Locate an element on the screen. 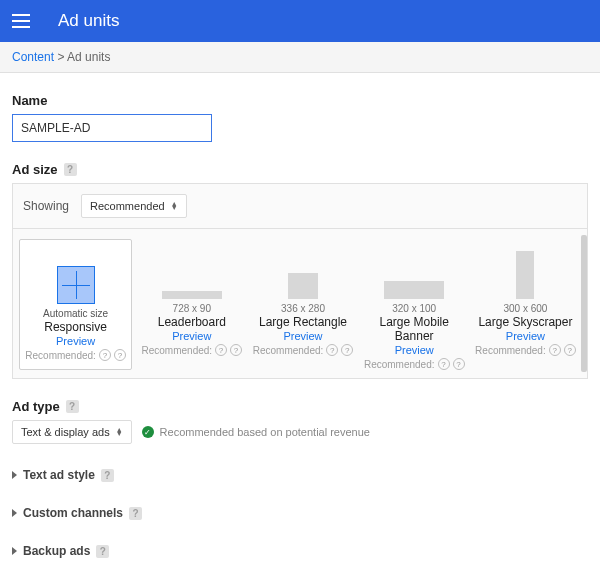 This screenshot has height=562, width=600. card-title: Large Skyscraper is located at coordinates (525, 322).